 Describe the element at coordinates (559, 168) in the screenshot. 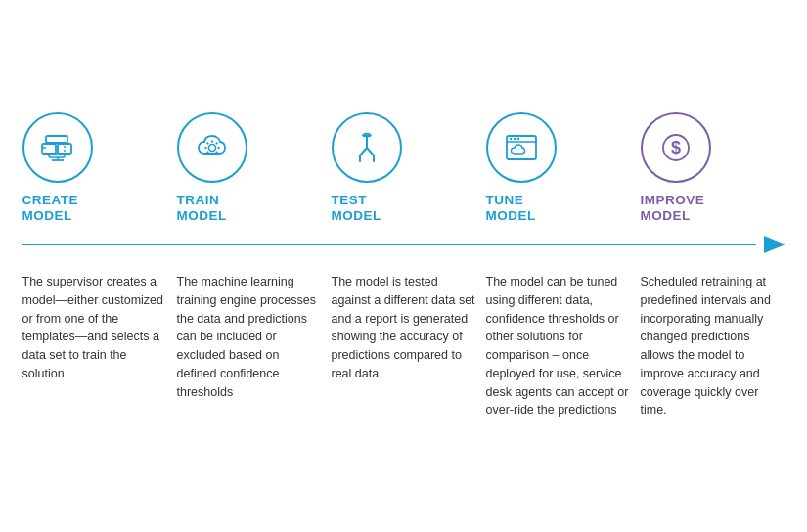

I see `step-tune-model: TUNEMODEL` at that location.